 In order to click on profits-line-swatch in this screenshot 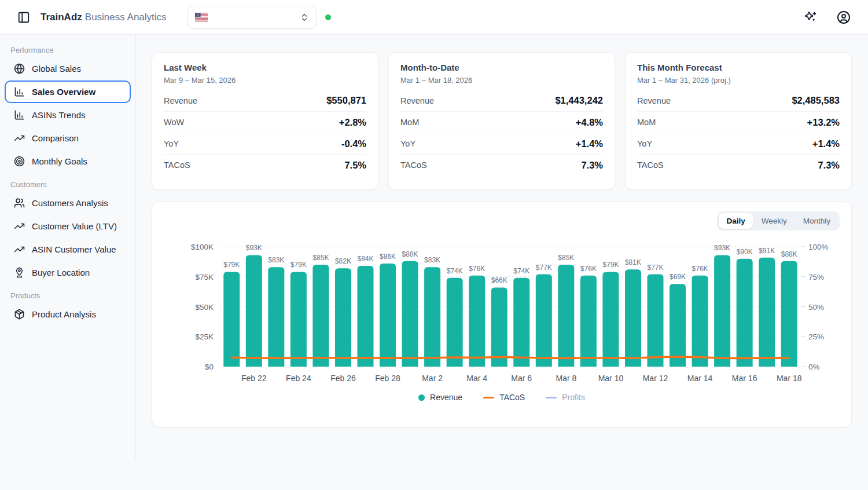, I will do `click(551, 397)`.